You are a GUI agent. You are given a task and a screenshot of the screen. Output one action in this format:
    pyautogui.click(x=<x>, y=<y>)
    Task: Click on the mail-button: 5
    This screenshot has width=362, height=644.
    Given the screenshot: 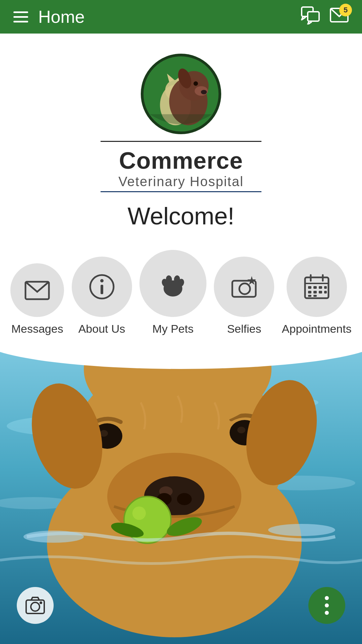 What is the action you would take?
    pyautogui.click(x=339, y=17)
    